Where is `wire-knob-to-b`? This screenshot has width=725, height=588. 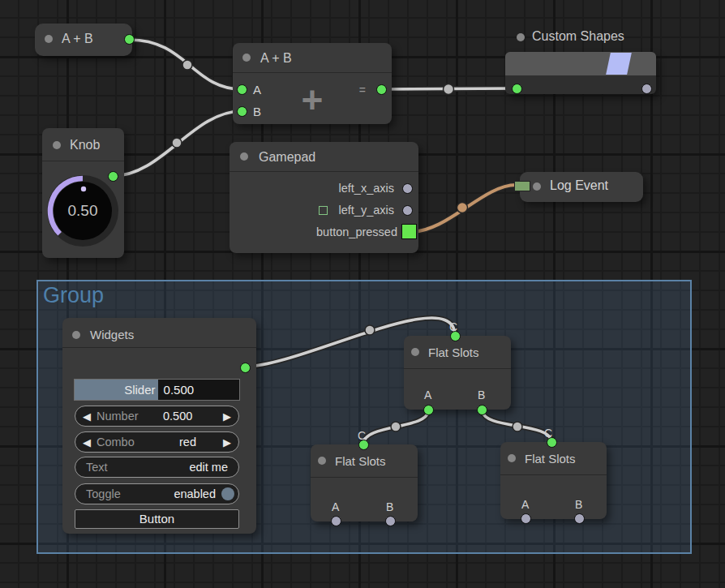
wire-knob-to-b is located at coordinates (177, 144).